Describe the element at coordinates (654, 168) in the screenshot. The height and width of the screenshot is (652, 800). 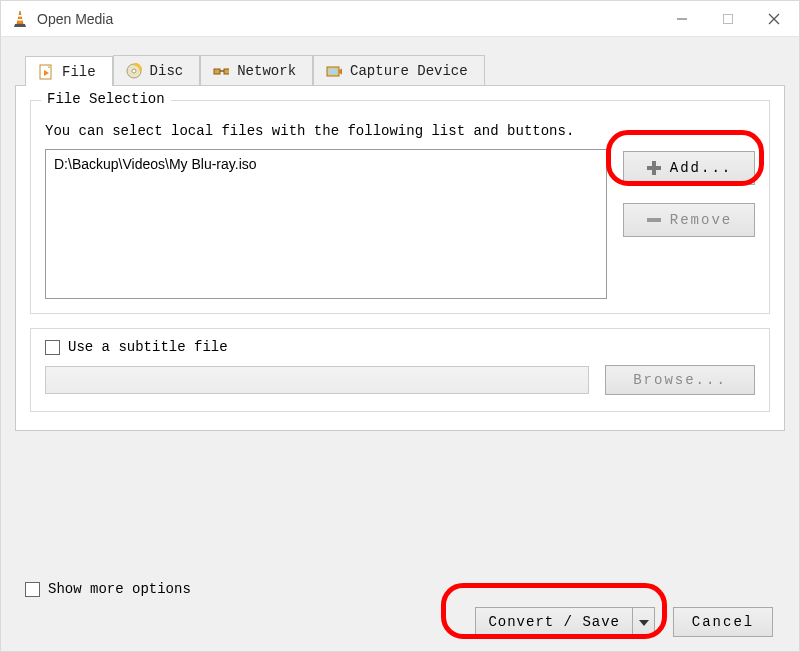
I see `plus-icon` at that location.